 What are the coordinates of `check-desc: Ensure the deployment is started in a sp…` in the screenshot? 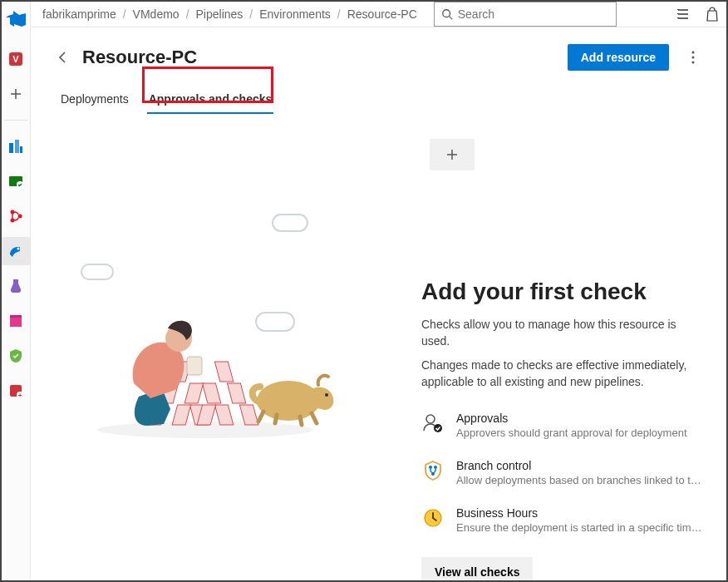 It's located at (581, 527).